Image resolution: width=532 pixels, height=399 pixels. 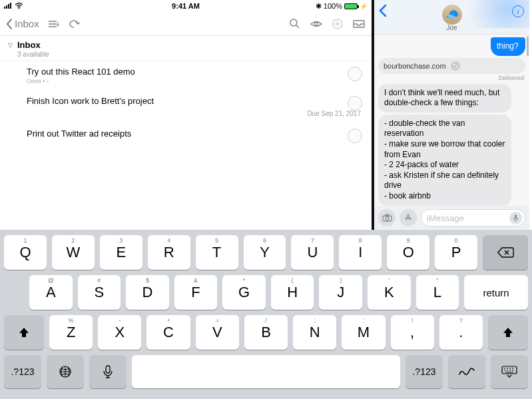 I want to click on status-right: ✱ 100% ⚡, so click(x=307, y=7).